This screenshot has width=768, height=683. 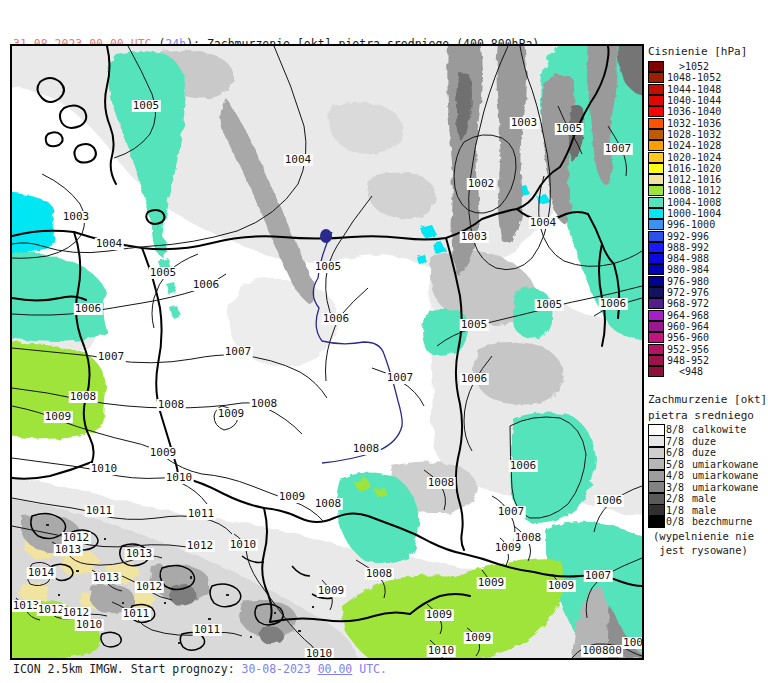 I want to click on pressure-range-label: 1032-1036, so click(x=694, y=124).